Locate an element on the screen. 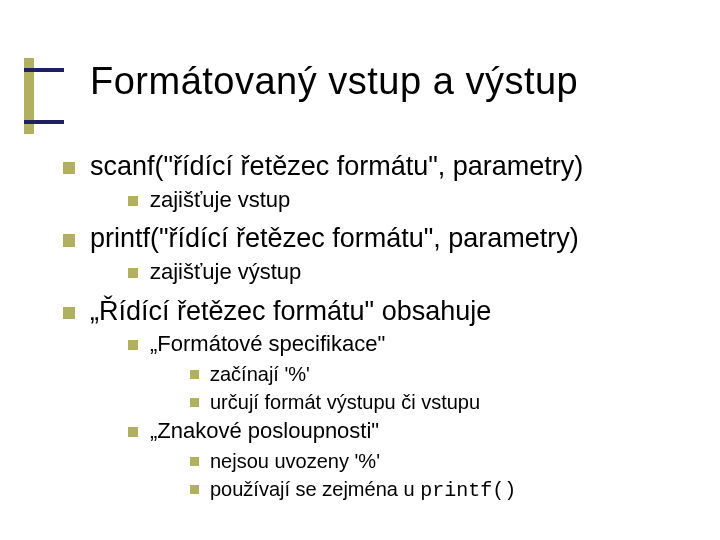 Image resolution: width=720 pixels, height=540 pixels. item-text: zajišťuje výstup is located at coordinates (226, 272).